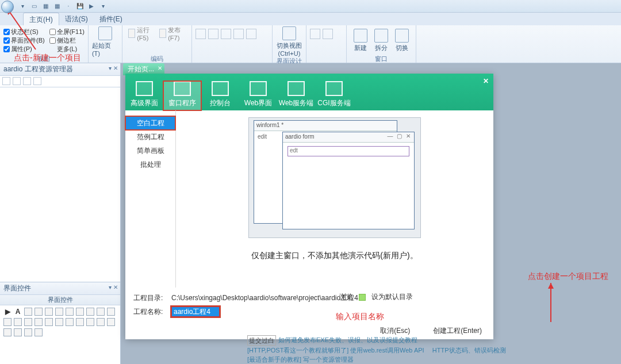 Image resolution: width=621 pixels, height=364 pixels. Describe the element at coordinates (105, 41) in the screenshot. I see `btn-startpage: 起始页(T)` at that location.